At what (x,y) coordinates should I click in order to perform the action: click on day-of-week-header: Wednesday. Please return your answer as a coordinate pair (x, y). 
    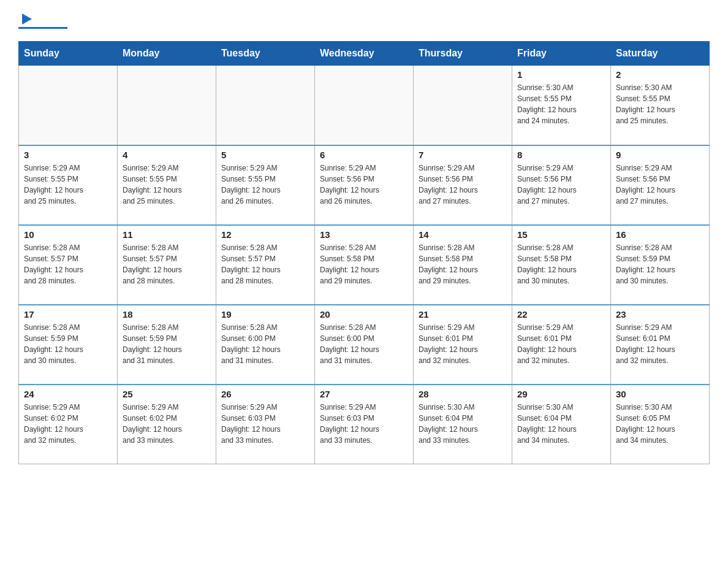
    Looking at the image, I should click on (364, 54).